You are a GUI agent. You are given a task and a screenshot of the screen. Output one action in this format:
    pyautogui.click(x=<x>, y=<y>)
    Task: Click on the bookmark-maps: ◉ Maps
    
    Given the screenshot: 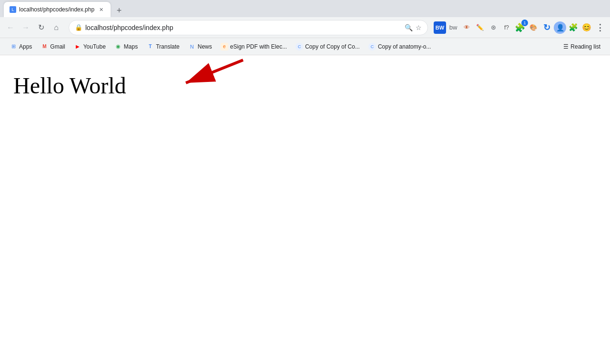 What is the action you would take?
    pyautogui.click(x=126, y=47)
    